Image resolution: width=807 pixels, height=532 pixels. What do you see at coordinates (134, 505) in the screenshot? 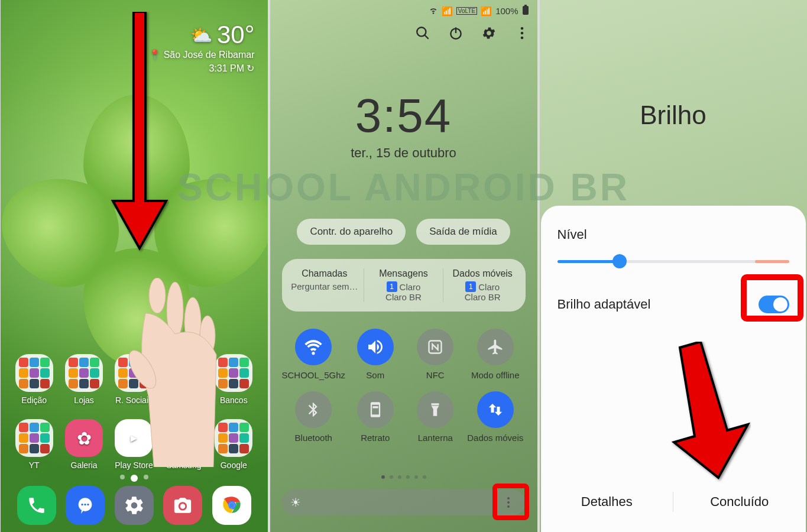
I see `dock-settings-app` at bounding box center [134, 505].